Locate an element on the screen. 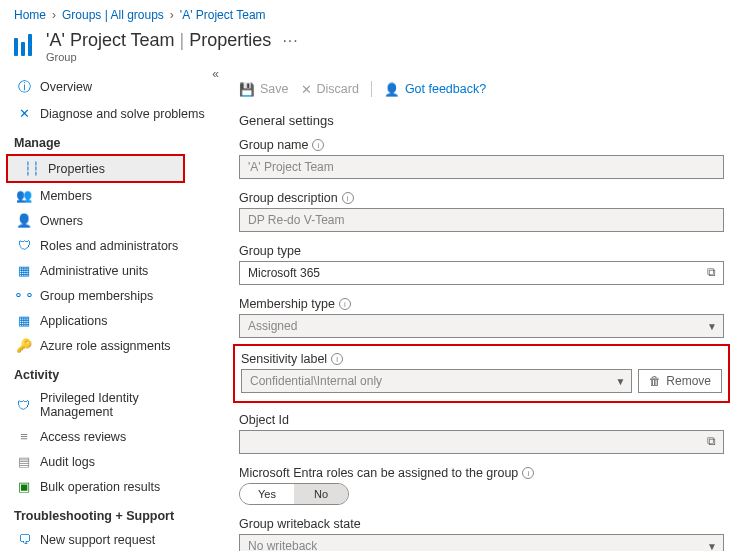  field-membership-type: Membership typei Assigned▼ is located at coordinates (482, 318).